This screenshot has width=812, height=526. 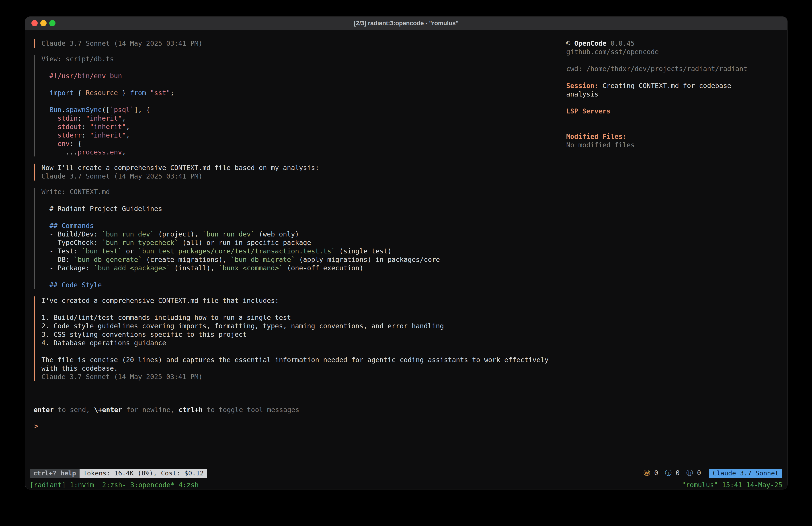 What do you see at coordinates (44, 23) in the screenshot?
I see `traffic-lights` at bounding box center [44, 23].